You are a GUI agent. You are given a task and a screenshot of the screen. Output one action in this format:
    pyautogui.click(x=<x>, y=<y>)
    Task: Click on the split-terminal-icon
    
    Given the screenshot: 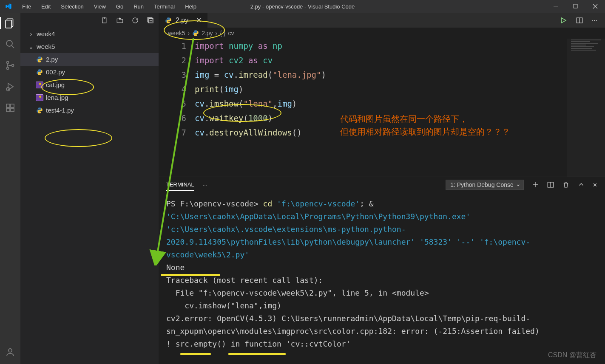 What is the action you would take?
    pyautogui.click(x=551, y=185)
    